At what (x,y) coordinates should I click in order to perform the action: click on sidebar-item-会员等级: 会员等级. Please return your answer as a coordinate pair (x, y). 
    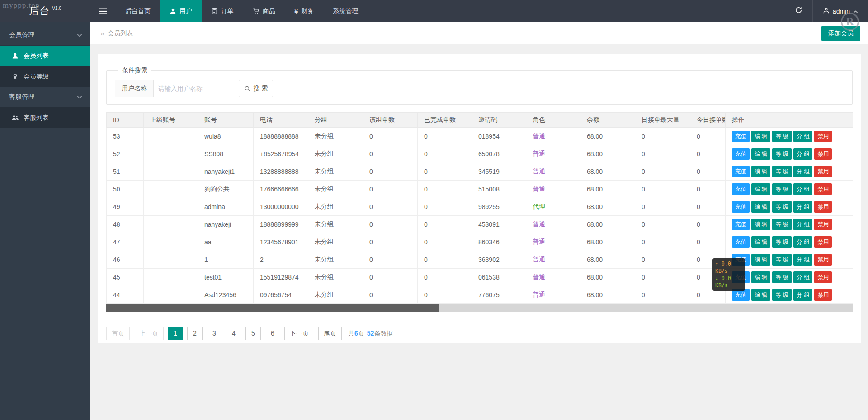
    Looking at the image, I should click on (45, 76).